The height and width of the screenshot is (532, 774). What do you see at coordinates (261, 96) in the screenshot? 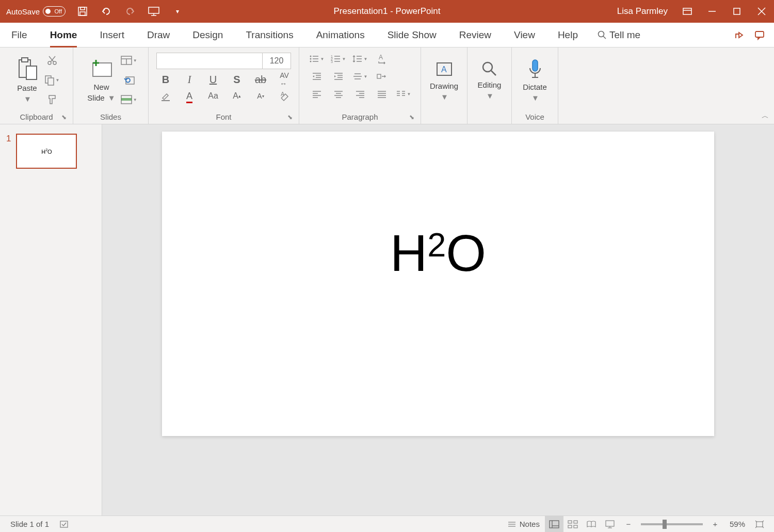
I see `shrink-font-button: A▾` at bounding box center [261, 96].